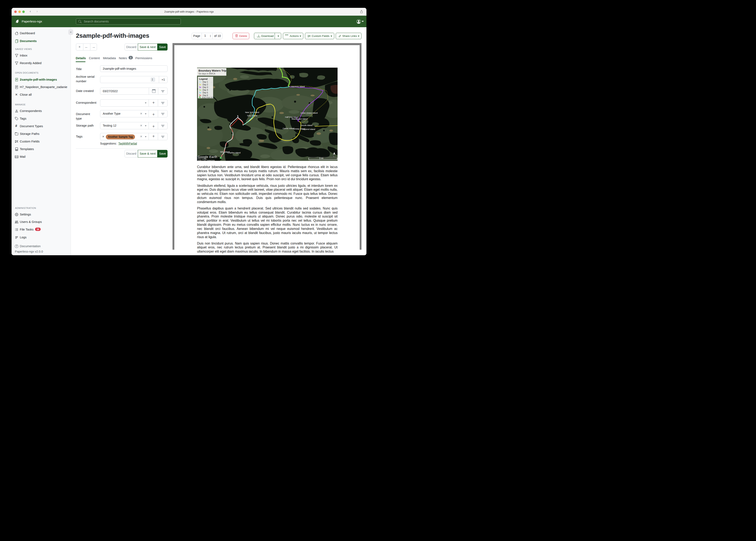 This screenshot has height=541, width=756. I want to click on svg-text: Day 2, so click(205, 85).